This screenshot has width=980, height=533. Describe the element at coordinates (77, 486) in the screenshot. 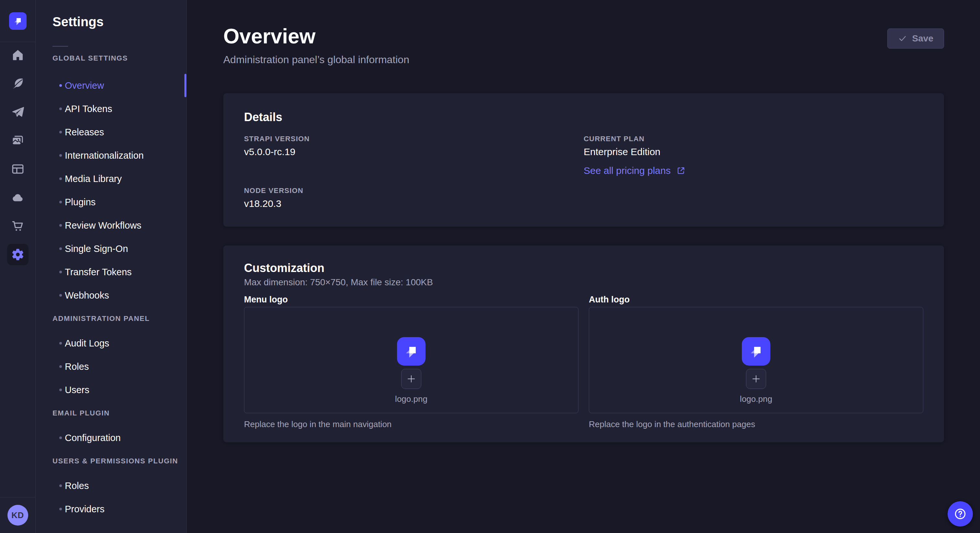

I see `sidebar-item-label: Roles` at that location.